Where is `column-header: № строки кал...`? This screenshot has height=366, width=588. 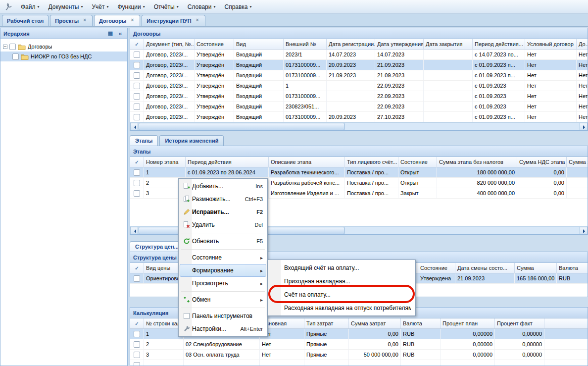
column-header: № строки кал... is located at coordinates (164, 323).